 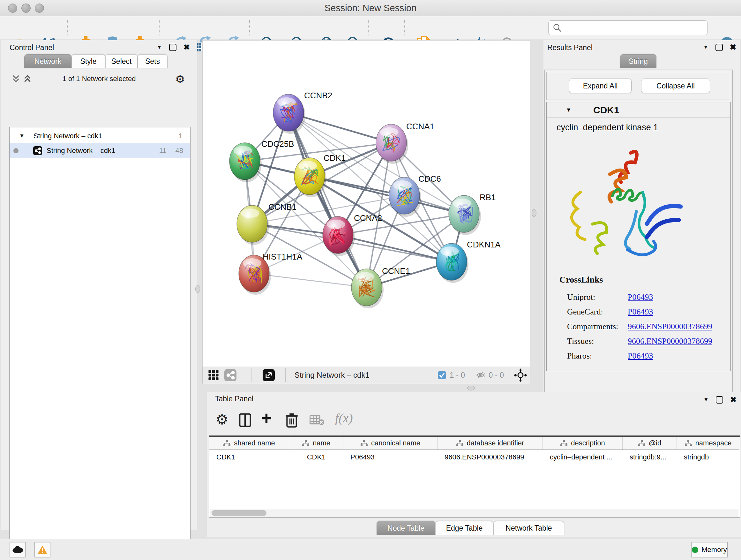 What do you see at coordinates (474, 457) in the screenshot?
I see `table-row: CDK1CDK1P064939606.ENSP00000378699cyclin…` at bounding box center [474, 457].